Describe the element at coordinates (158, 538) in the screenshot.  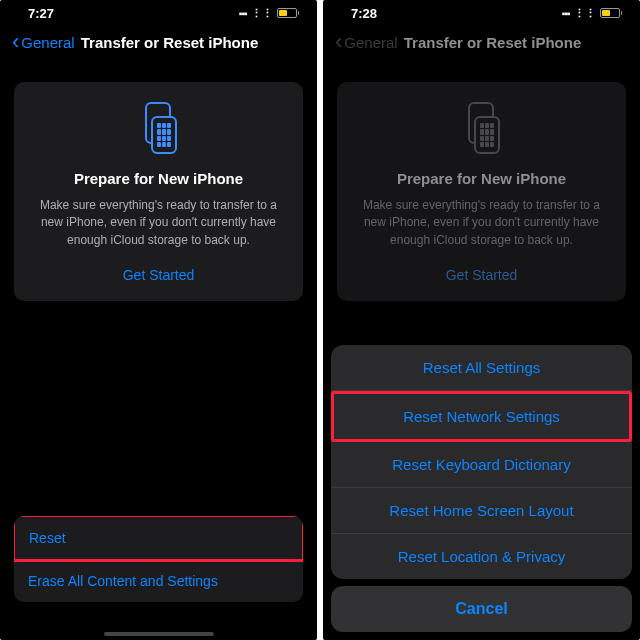
I see `reset-row: Reset` at that location.